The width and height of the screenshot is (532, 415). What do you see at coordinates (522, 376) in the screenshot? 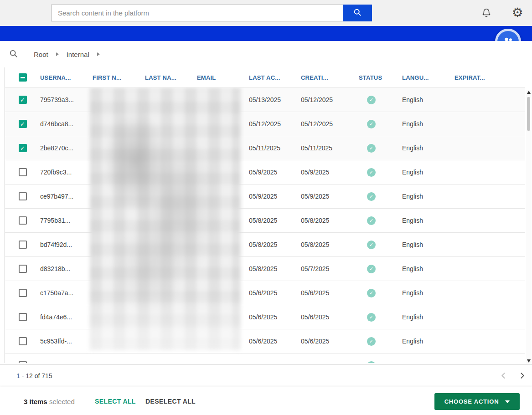
I see `next-page-button` at bounding box center [522, 376].